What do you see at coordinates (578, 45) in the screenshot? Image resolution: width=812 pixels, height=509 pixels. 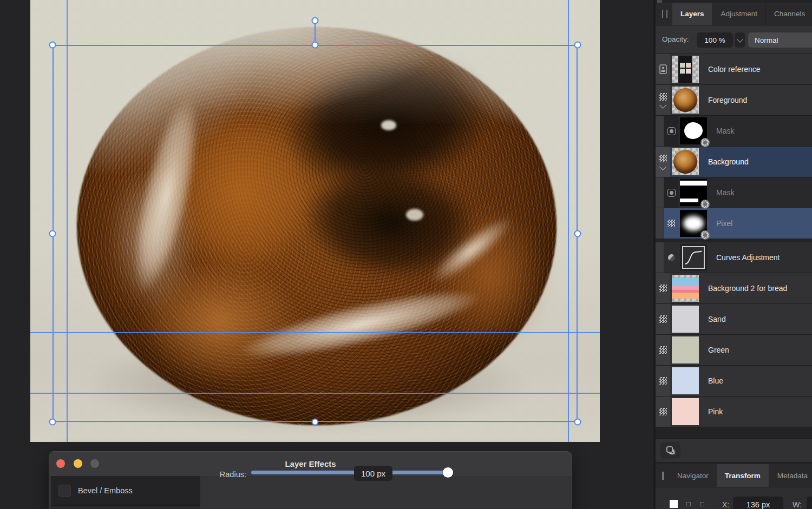 I see `selection-handle-top-right` at bounding box center [578, 45].